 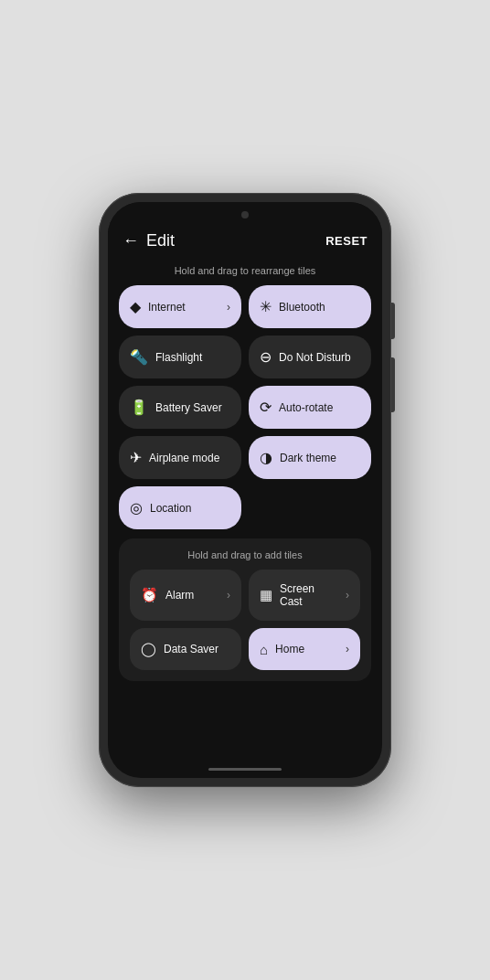 What do you see at coordinates (245, 610) in the screenshot?
I see `add-section: Hold and drag to add tiles ⏰ Alarm › ▦ S…` at bounding box center [245, 610].